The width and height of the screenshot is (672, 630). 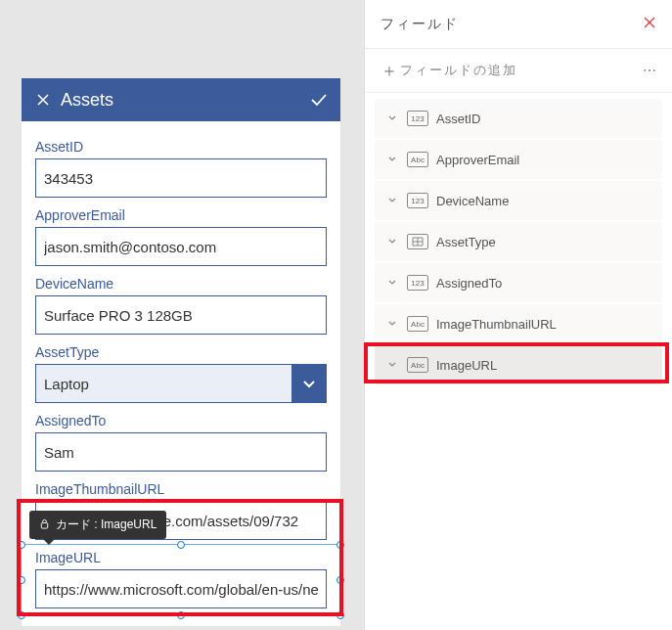 I want to click on tree-item-label: AssetType, so click(x=466, y=243).